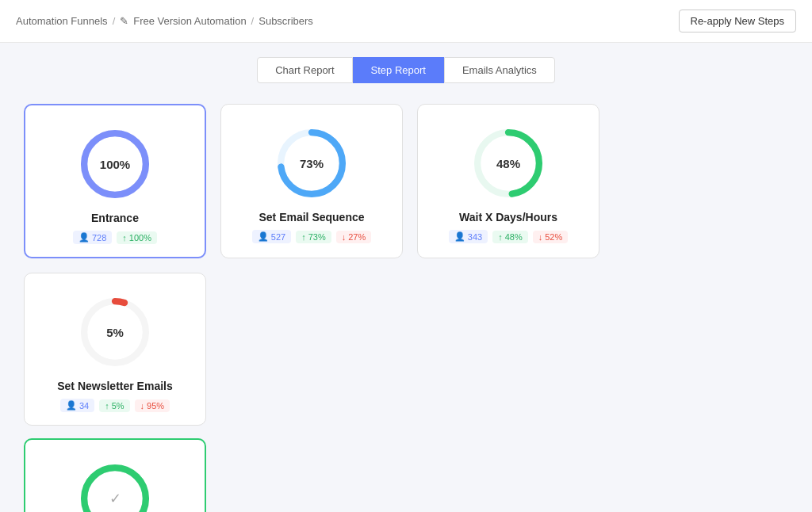  Describe the element at coordinates (136, 238) in the screenshot. I see `badge-entrance-pct: ↑ 100%` at that location.